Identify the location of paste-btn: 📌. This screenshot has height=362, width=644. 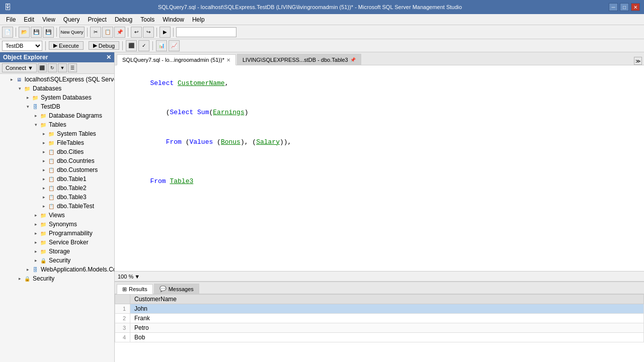
(120, 32).